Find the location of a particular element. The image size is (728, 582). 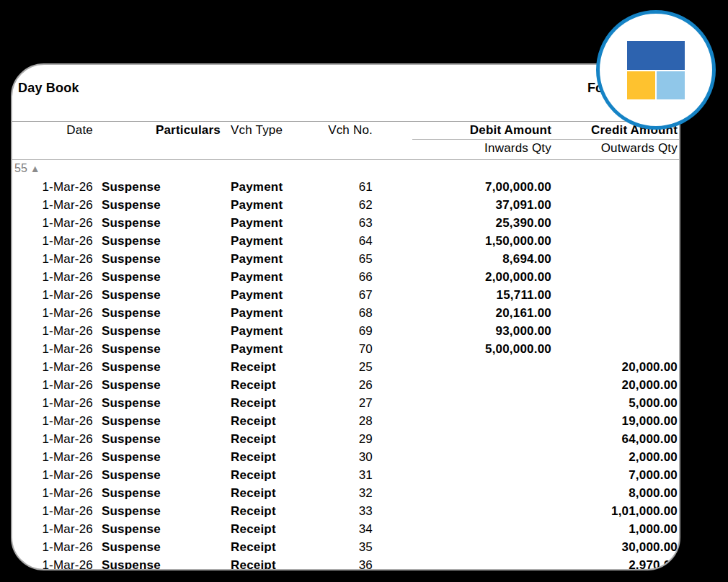

header-bottom-line is located at coordinates (346, 160).